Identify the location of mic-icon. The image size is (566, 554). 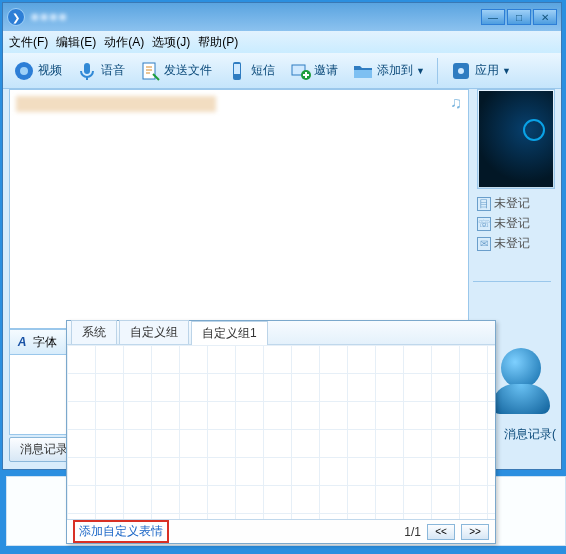
(87, 71).